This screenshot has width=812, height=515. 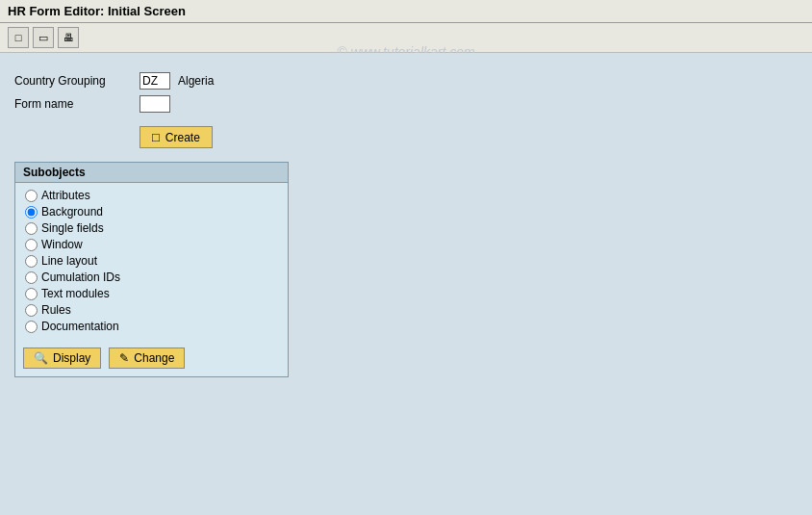 What do you see at coordinates (155, 104) in the screenshot?
I see `form-name-input` at bounding box center [155, 104].